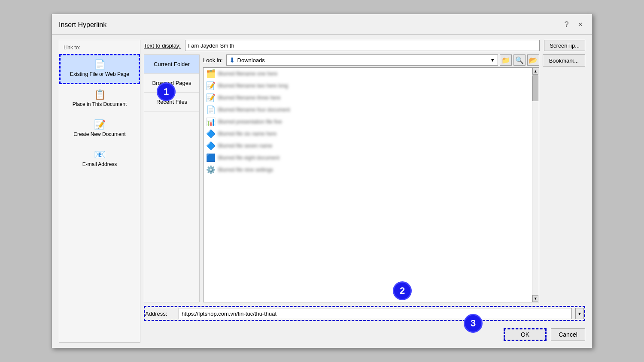 Image resolution: width=644 pixels, height=362 pixels. What do you see at coordinates (172, 64) in the screenshot?
I see `sub-nav-current-folder: Current Folder` at bounding box center [172, 64].